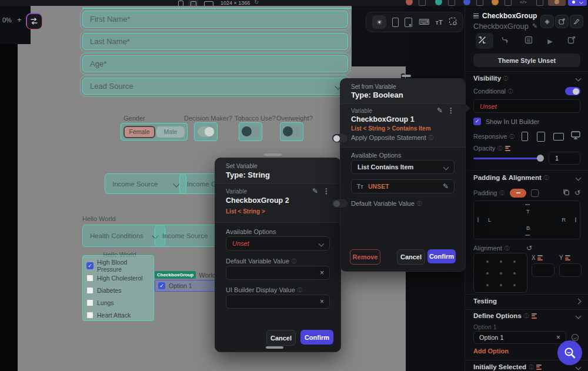  Describe the element at coordinates (540, 3) in the screenshot. I see `frame-icon` at that location.